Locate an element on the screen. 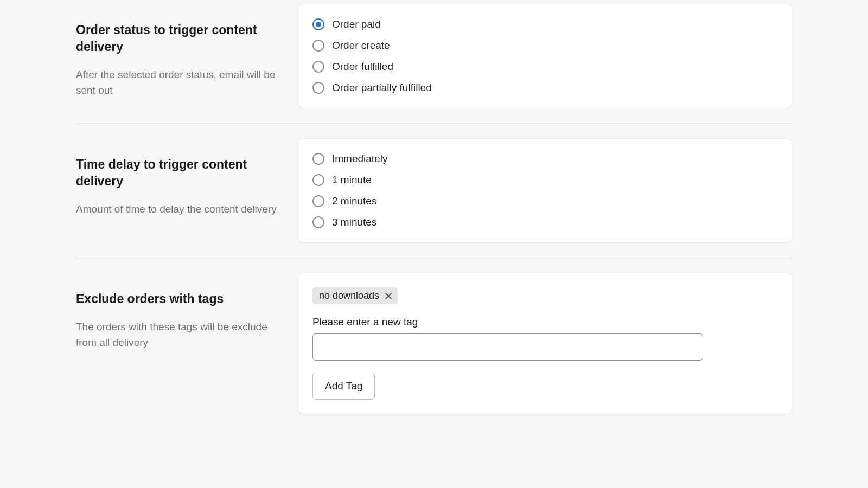 This screenshot has height=488, width=868. tag-label: no downloads is located at coordinates (349, 296).